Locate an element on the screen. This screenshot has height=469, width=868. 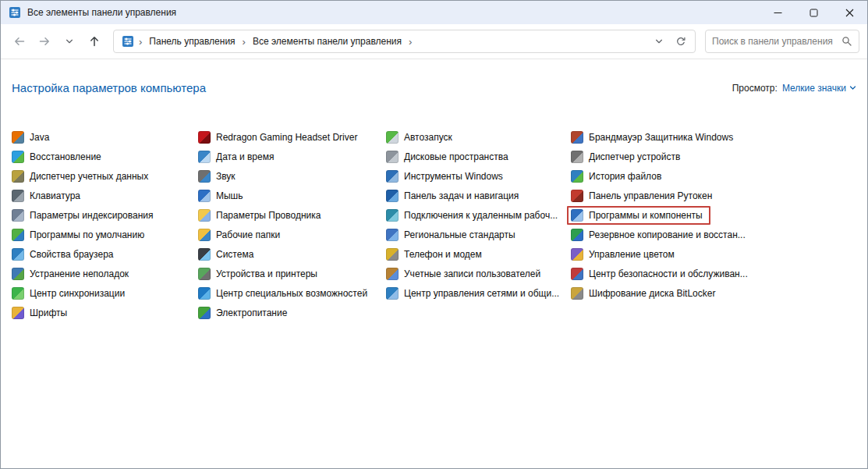
internet-options-icon is located at coordinates (18, 254).